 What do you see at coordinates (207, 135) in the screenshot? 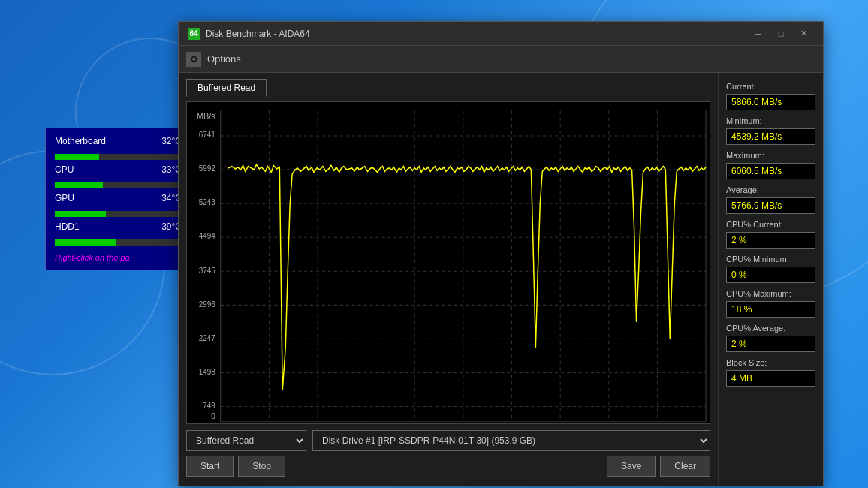
I see `svg-text: 6741` at bounding box center [207, 135].